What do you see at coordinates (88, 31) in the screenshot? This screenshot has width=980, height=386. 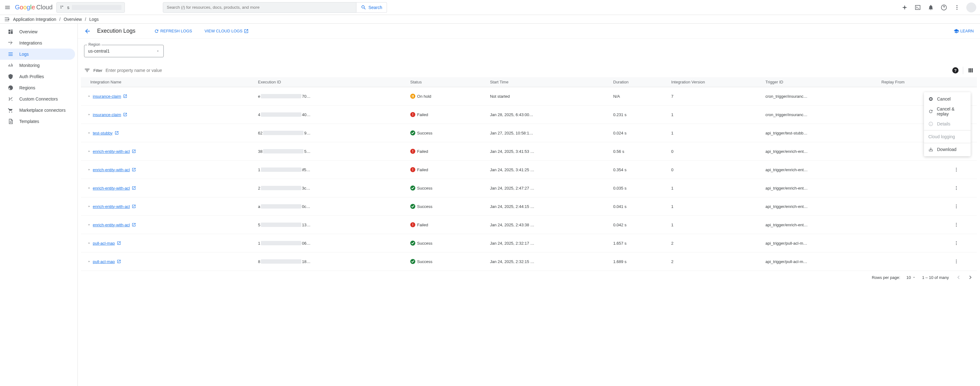 I see `back-arrow-icon` at bounding box center [88, 31].